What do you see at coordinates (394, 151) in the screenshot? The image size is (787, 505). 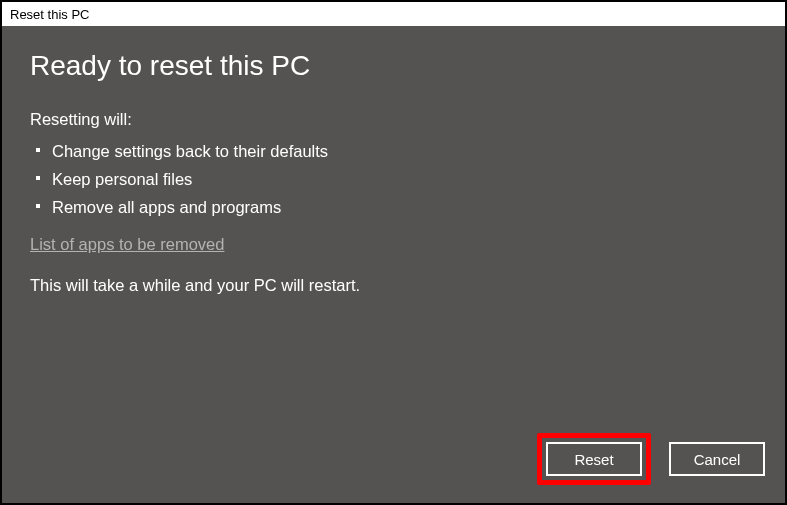 I see `list-item: Change settings back to their defaults` at bounding box center [394, 151].